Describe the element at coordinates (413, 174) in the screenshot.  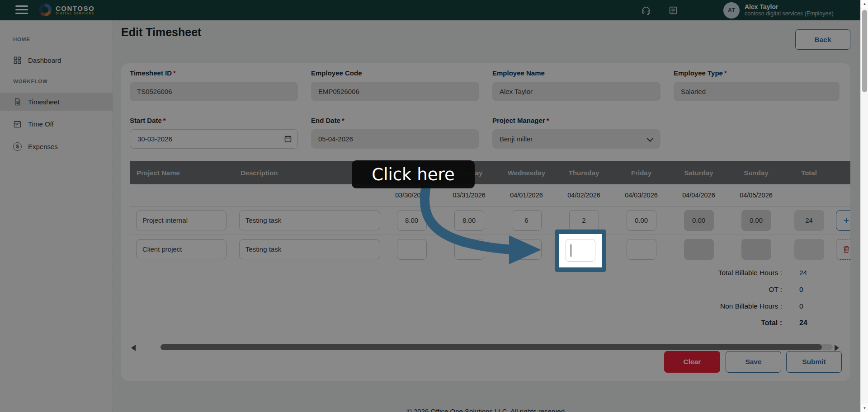
I see `tutorial-tooltip-text: Click here` at that location.